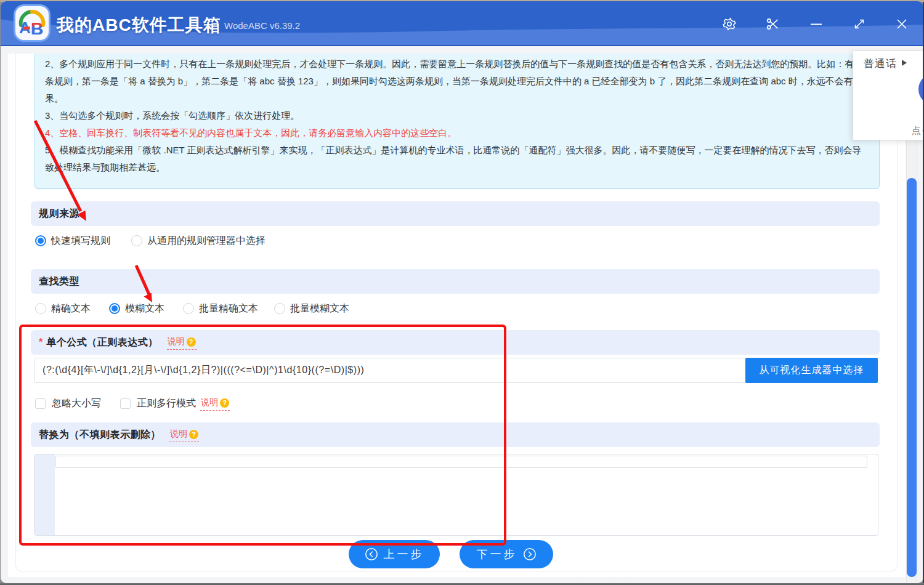 The height and width of the screenshot is (585, 924). I want to click on close-icon, so click(902, 24).